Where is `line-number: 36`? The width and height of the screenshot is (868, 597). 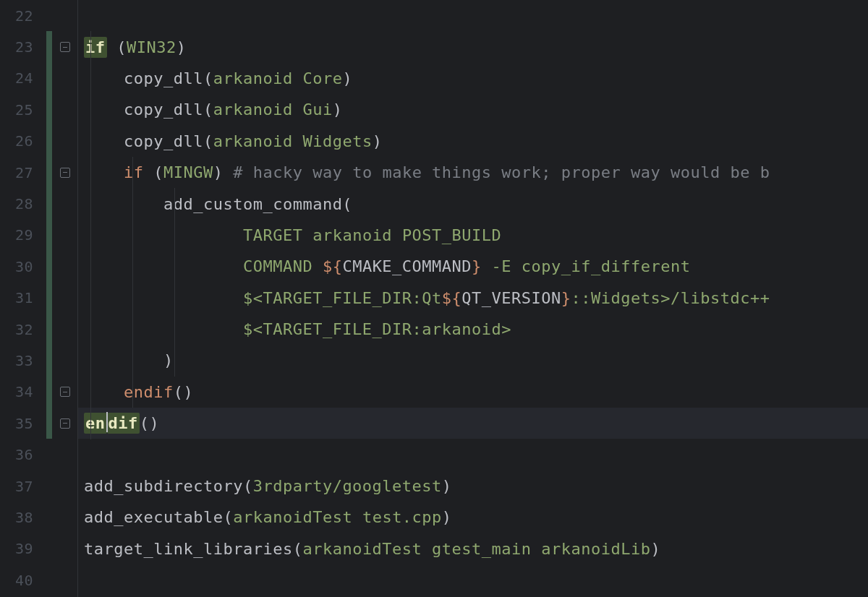
line-number: 36 is located at coordinates (23, 454).